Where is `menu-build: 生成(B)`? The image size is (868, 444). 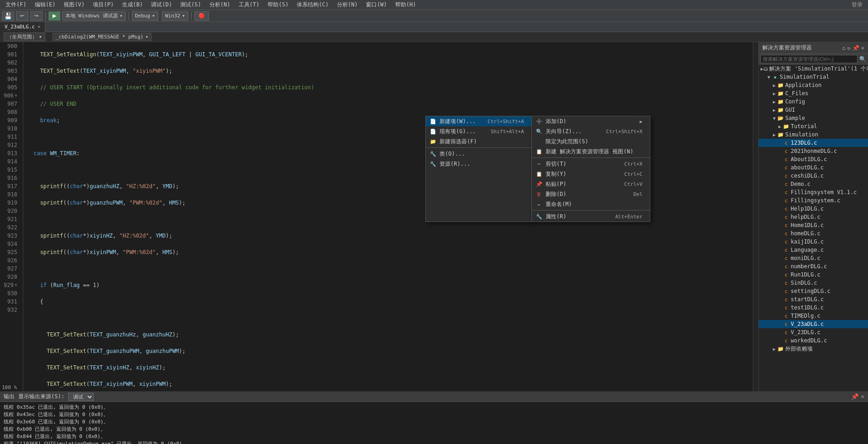 menu-build: 生成(B) is located at coordinates (133, 5).